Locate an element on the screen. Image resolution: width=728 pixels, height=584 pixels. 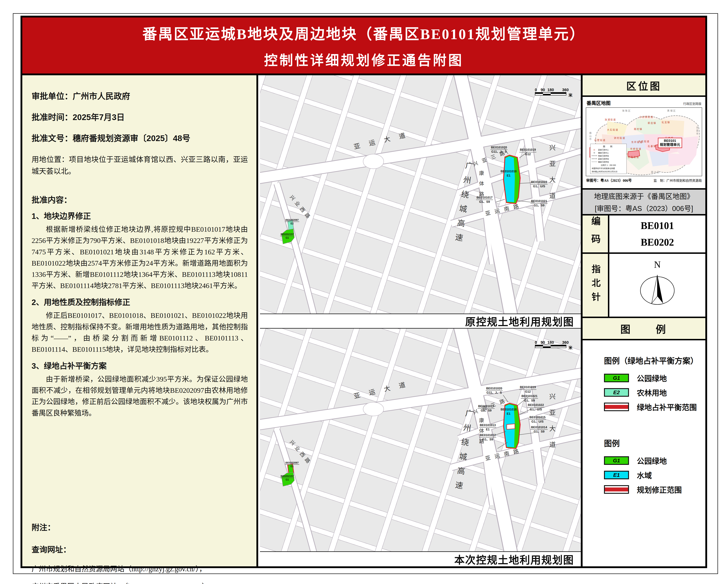
scale-tick-180: 180 is located at coordinates (551, 342).